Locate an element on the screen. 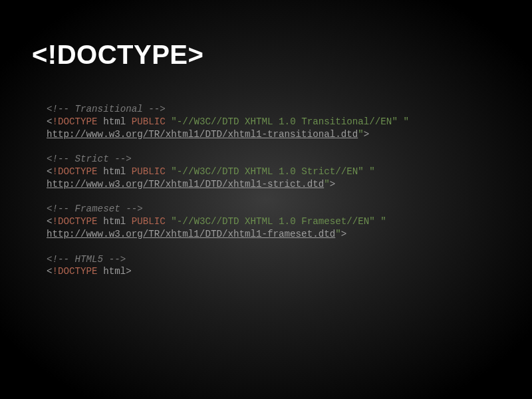 The height and width of the screenshot is (399, 532). comment-frameset: <!-- Frameset --> is located at coordinates (94, 209).